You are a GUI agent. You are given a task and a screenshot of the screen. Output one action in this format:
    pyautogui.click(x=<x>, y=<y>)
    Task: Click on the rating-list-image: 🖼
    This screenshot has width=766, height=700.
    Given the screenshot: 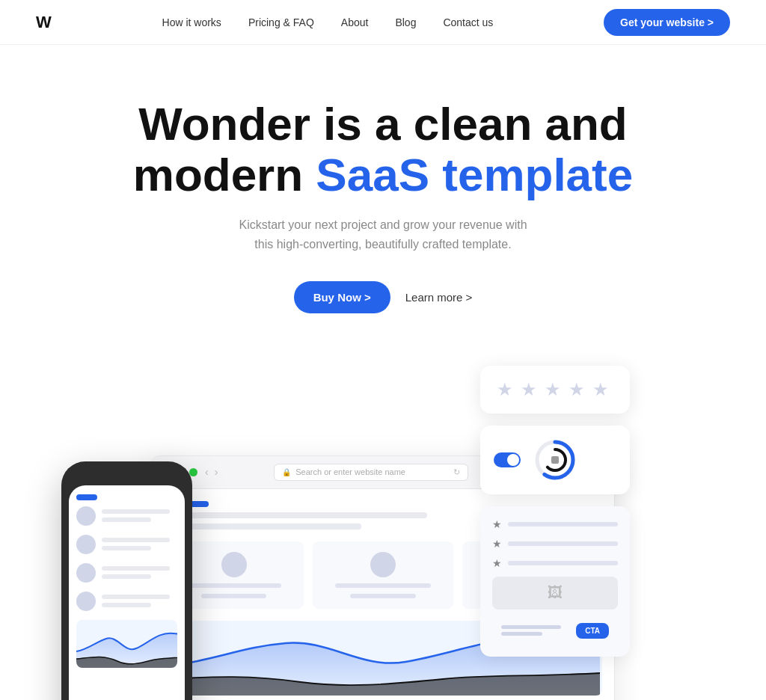 What is the action you would take?
    pyautogui.click(x=555, y=593)
    